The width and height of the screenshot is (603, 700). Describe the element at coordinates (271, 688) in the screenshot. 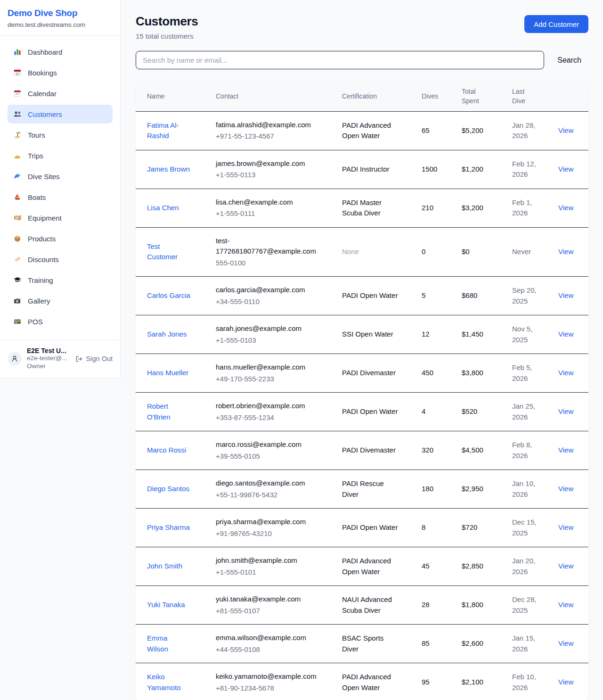

I see `customer-phone: +81-90-1234-5678` at that location.